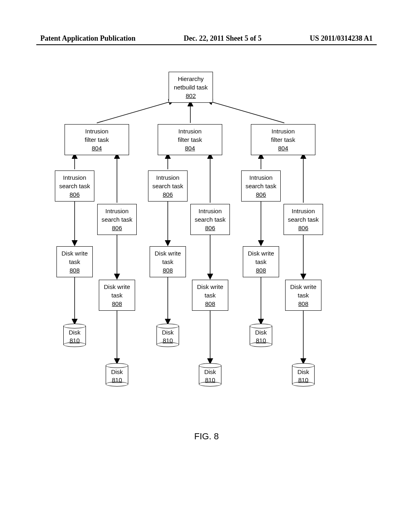 This screenshot has width=413, height=532. I want to click on node-line2: netbuild task, so click(191, 87).